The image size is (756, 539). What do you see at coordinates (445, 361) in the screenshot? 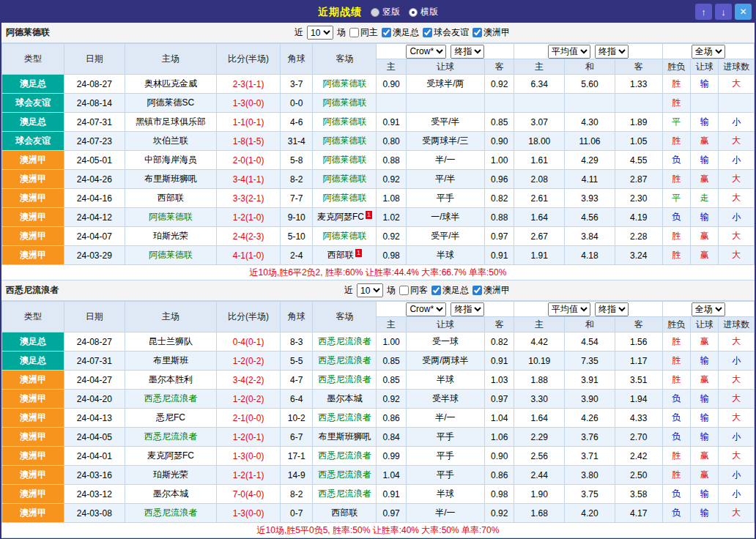
I see `handicap-line: 受两/两球半` at bounding box center [445, 361].